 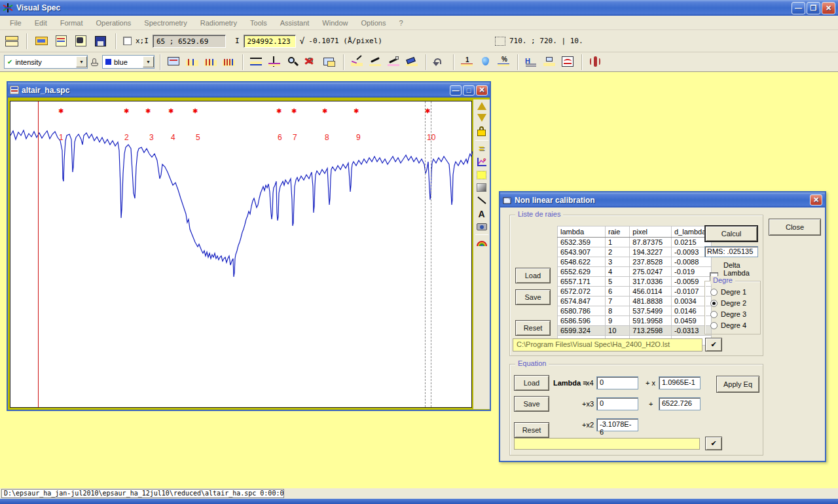 I want to click on text-tool-icon: A, so click(x=481, y=214).